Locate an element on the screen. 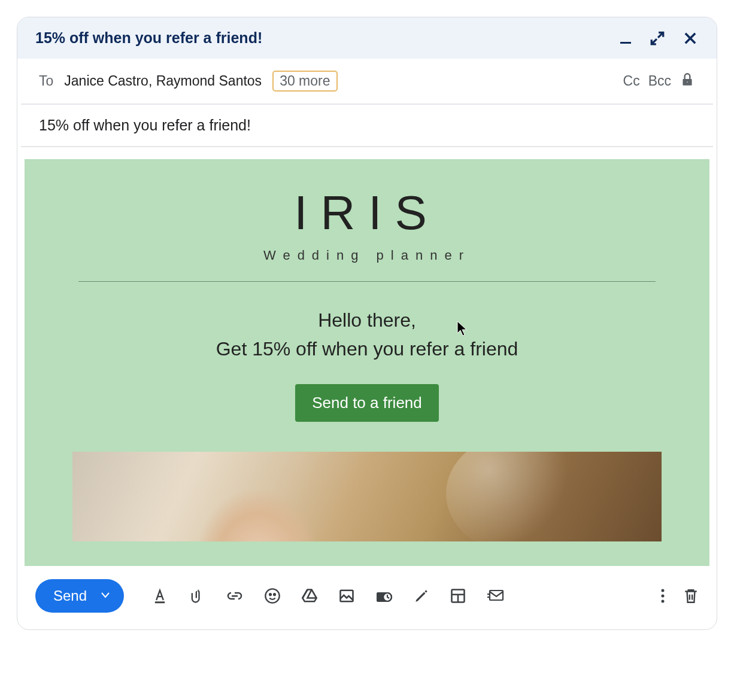  divider is located at coordinates (367, 281).